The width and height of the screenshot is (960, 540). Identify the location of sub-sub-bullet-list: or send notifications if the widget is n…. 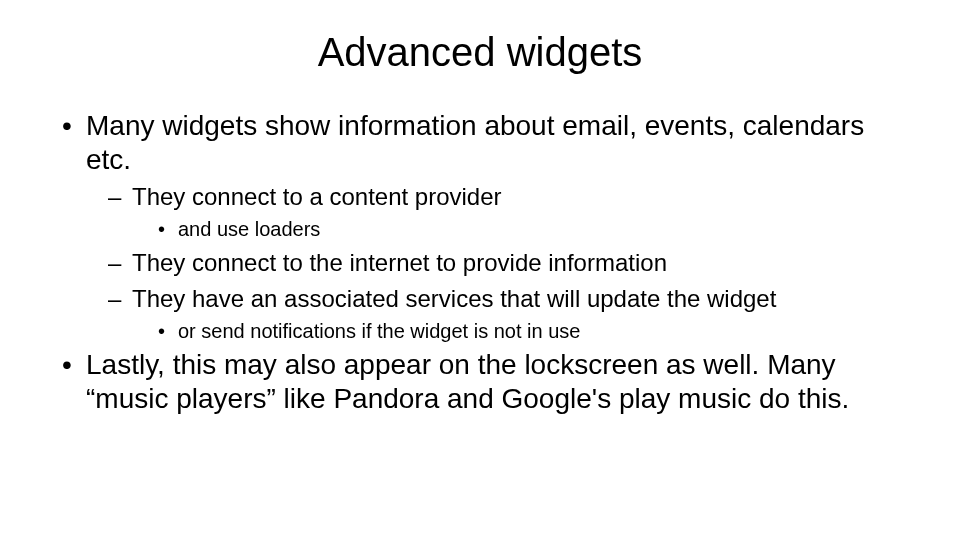
(528, 331).